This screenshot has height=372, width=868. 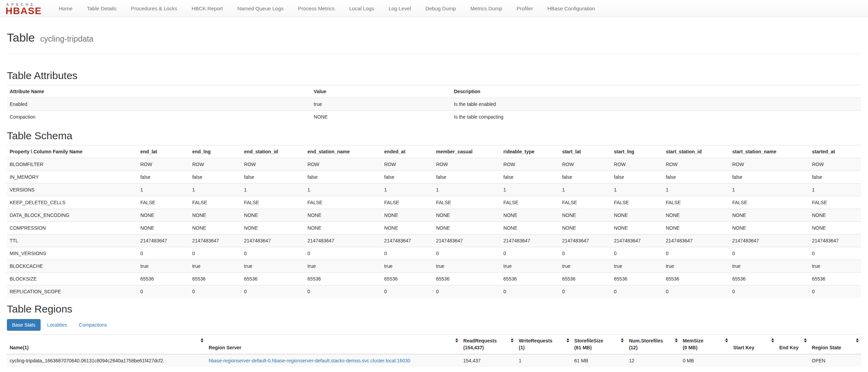 What do you see at coordinates (309, 361) in the screenshot?
I see `region-server-link: hbase-regionserver-default-0.hbase-regio…` at bounding box center [309, 361].